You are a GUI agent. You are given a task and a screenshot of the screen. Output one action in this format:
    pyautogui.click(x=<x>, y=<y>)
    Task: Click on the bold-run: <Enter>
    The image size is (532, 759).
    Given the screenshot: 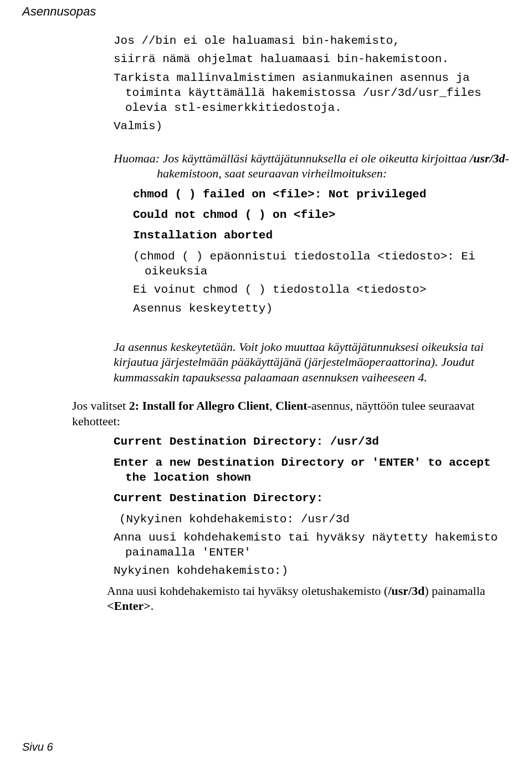 What is the action you would take?
    pyautogui.click(x=129, y=605)
    